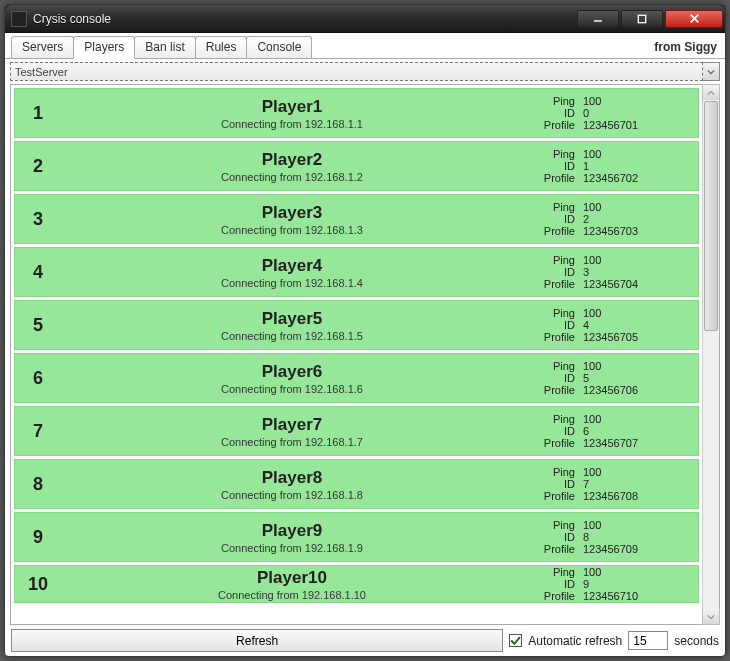  I want to click on server-select: TestServer, so click(356, 72).